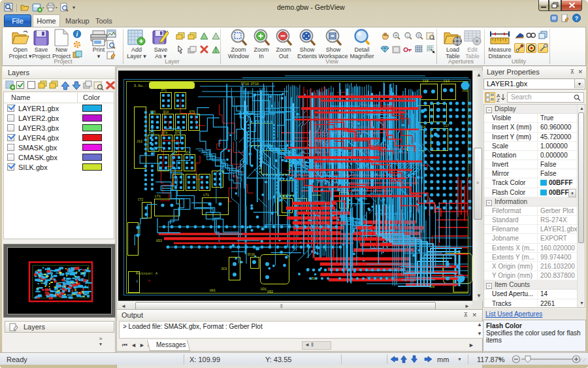 The width and height of the screenshot is (588, 368). Describe the element at coordinates (251, 255) in the screenshot. I see `svg-text: DC10` at that location.